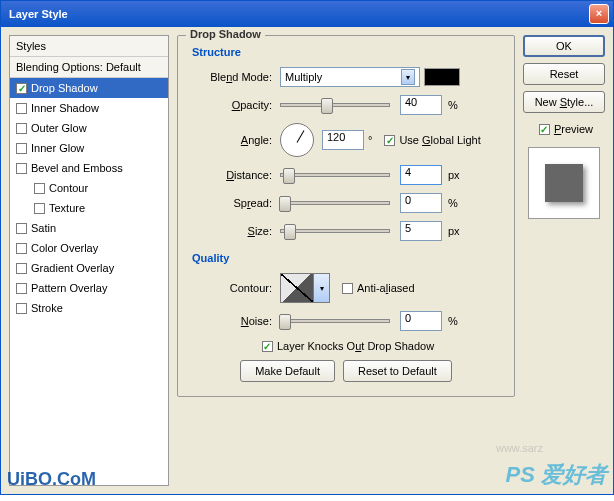 The image size is (614, 501). Describe the element at coordinates (564, 102) in the screenshot. I see `new-style-button: New Style...` at that location.